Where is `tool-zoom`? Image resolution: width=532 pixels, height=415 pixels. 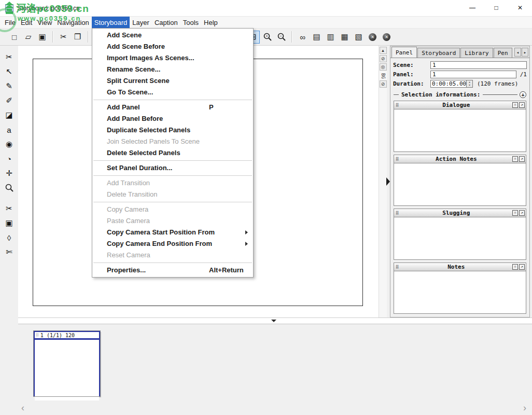
tool-zoom is located at coordinates (9, 188).